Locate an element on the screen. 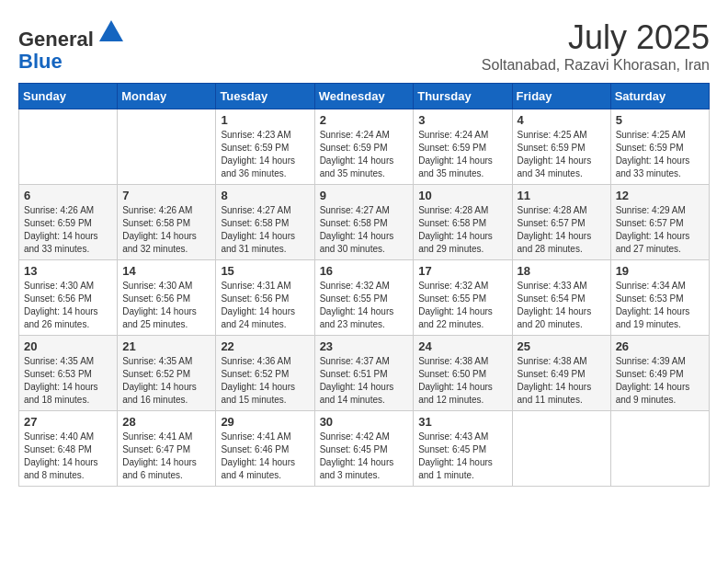  day-number: 3 is located at coordinates (462, 120).